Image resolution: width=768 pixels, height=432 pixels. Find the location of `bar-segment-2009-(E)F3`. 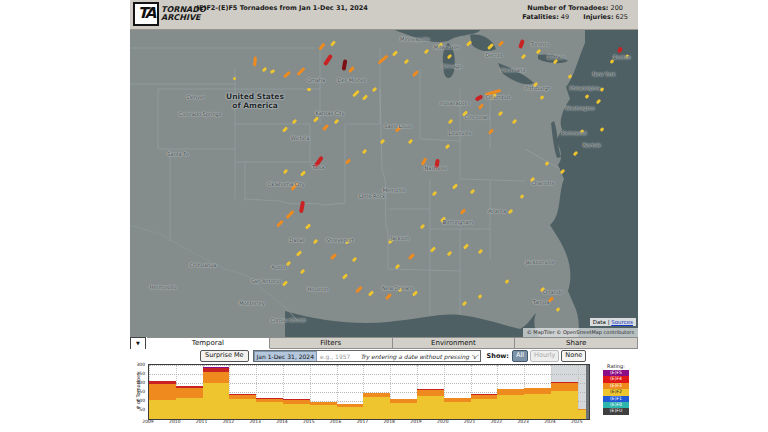

bar-segment-2009-(E)F3 is located at coordinates (162, 392).